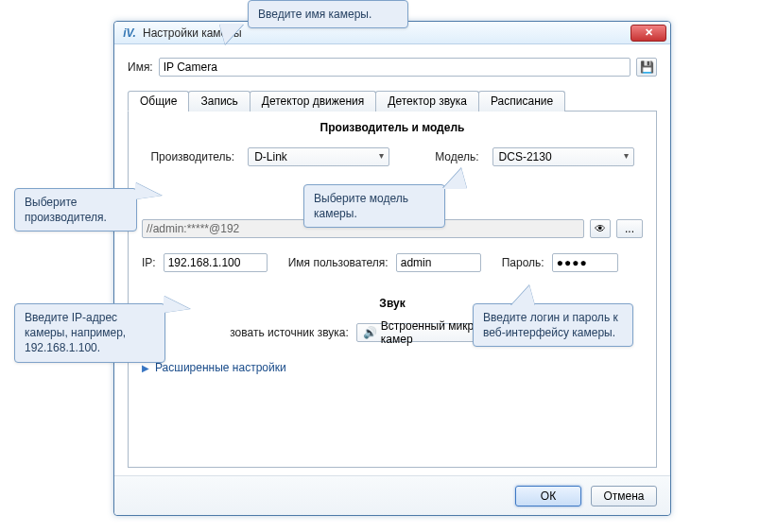 Image resolution: width=760 pixels, height=532 pixels. Describe the element at coordinates (526, 157) in the screenshot. I see `model-value: DCS-2130` at that location.